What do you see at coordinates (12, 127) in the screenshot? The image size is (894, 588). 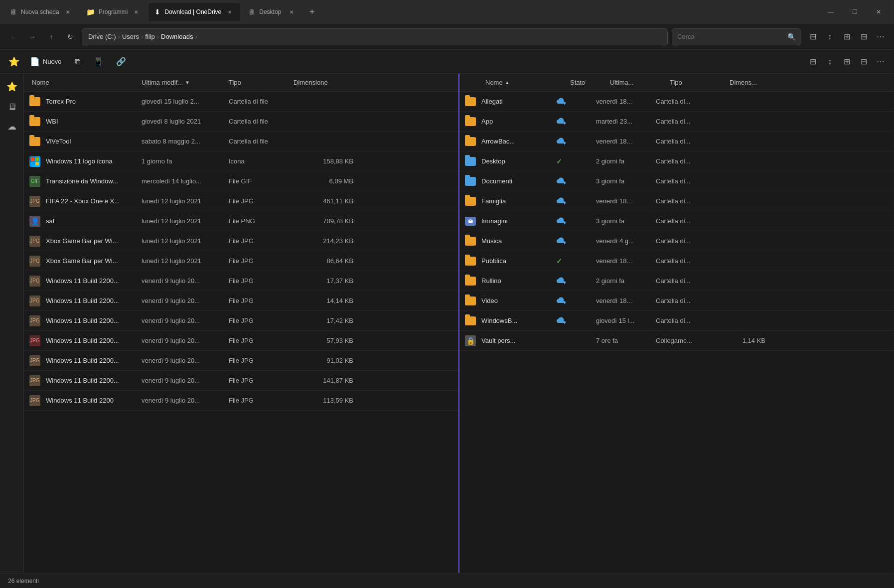 I see `nav-cloud: ☁` at bounding box center [12, 127].